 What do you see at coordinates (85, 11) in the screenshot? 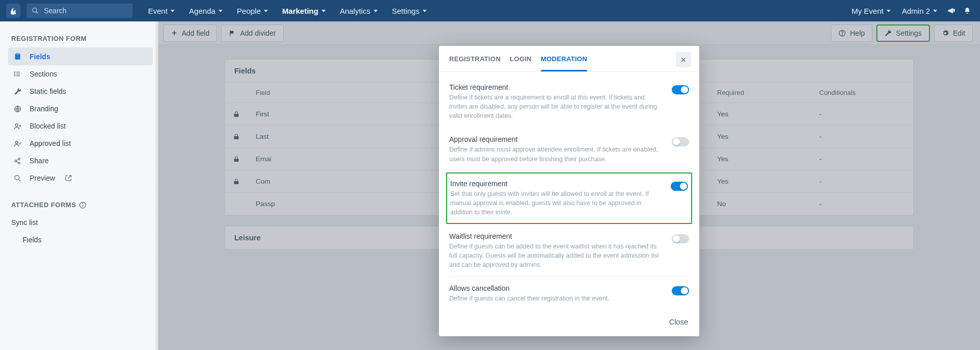
I see `search-input` at bounding box center [85, 11].